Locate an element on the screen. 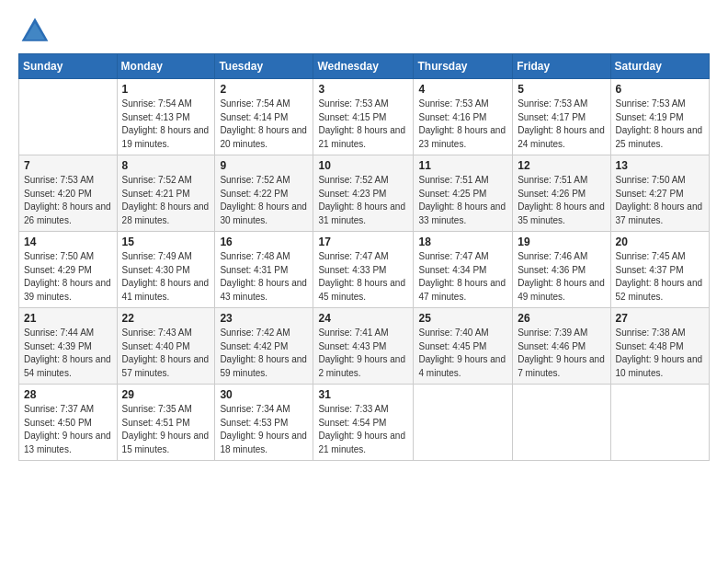  header-cell-friday: Friday is located at coordinates (562, 66).